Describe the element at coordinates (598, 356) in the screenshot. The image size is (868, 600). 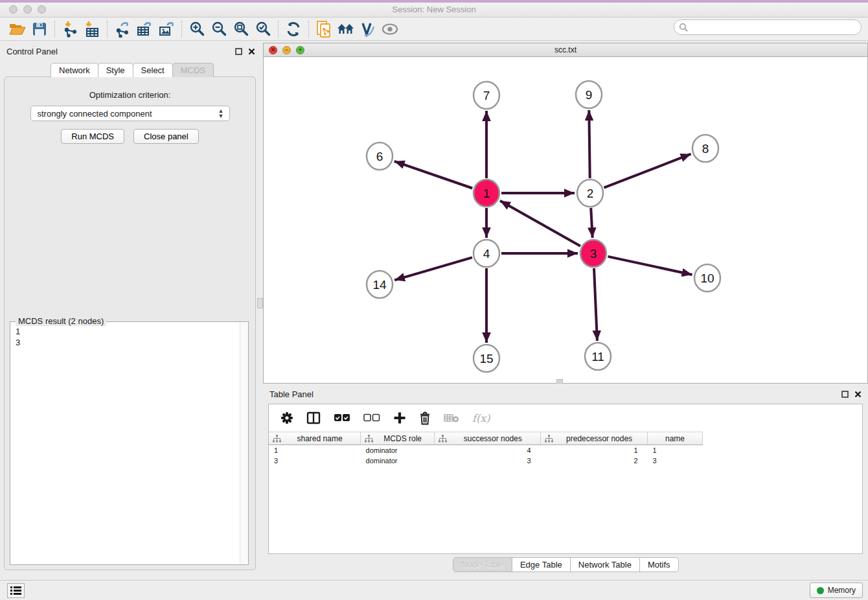
I see `graph-node-11: 11` at that location.